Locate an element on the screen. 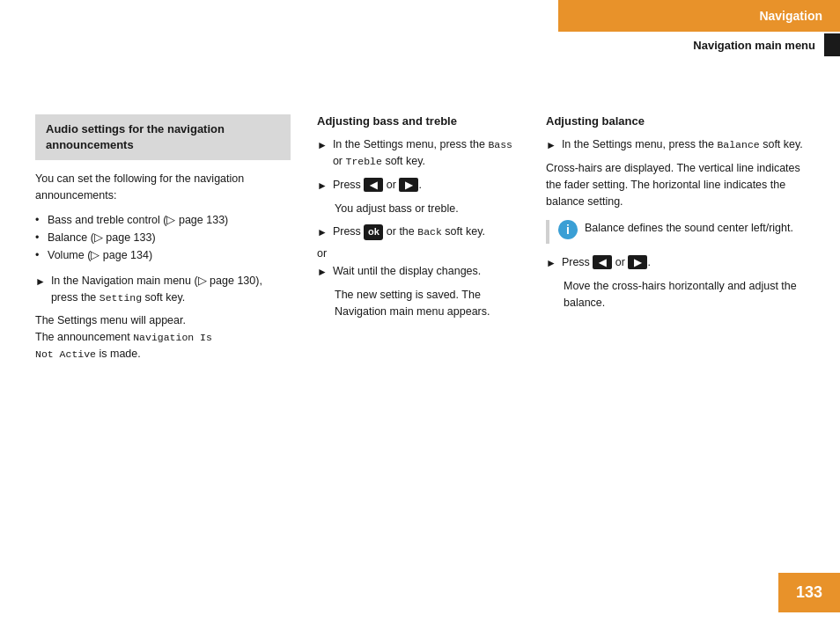  arrow-icon-b2: ► is located at coordinates (551, 263).